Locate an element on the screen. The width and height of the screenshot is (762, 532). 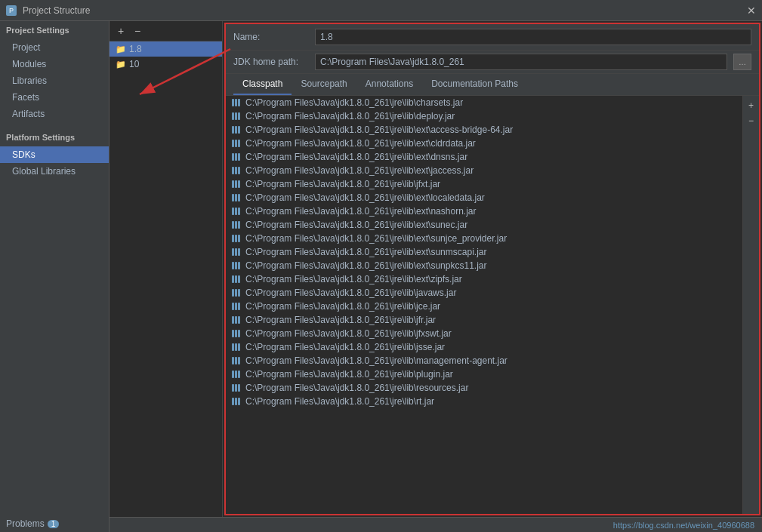
close-button: ✕ is located at coordinates (751, 11).